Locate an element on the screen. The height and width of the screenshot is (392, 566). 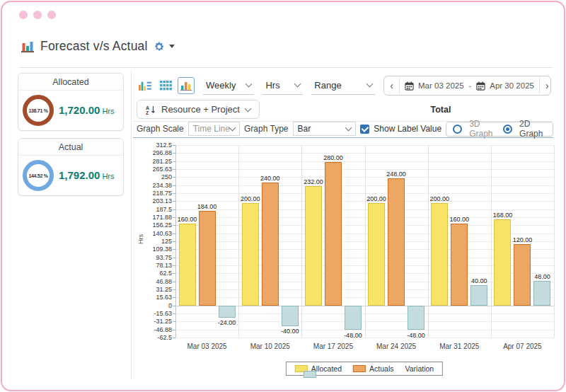
graph-dimension-radio-group: 3D Graph 2D Graph is located at coordinates (499, 129).